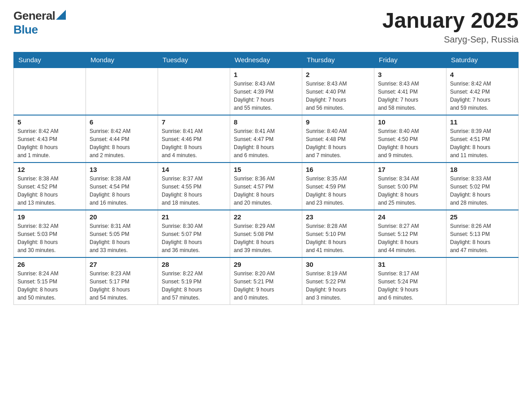  Describe the element at coordinates (122, 143) in the screenshot. I see `day-info: Sunrise: 8:42 AM Sunset: 4:44 PM Dayligh…` at that location.